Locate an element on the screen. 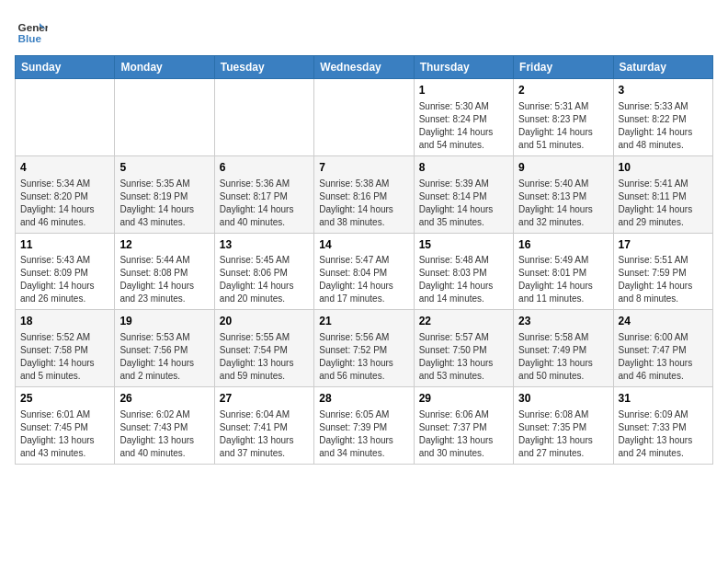 The height and width of the screenshot is (563, 728). day-cell: 7Sunrise: 5:38 AM Sunset: 8:16 PM Daylig… is located at coordinates (364, 194).